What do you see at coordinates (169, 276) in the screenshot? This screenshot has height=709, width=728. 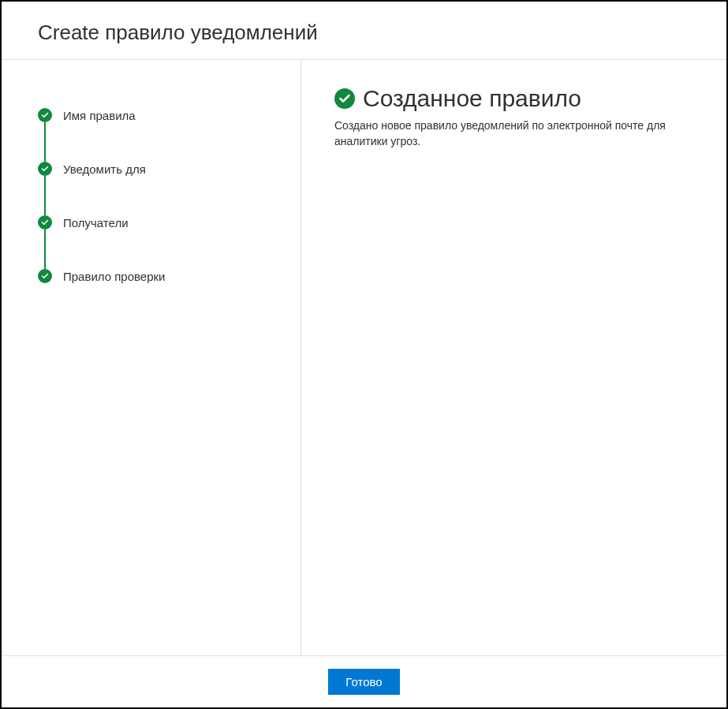 I see `step-item-review: Правило проверки` at bounding box center [169, 276].